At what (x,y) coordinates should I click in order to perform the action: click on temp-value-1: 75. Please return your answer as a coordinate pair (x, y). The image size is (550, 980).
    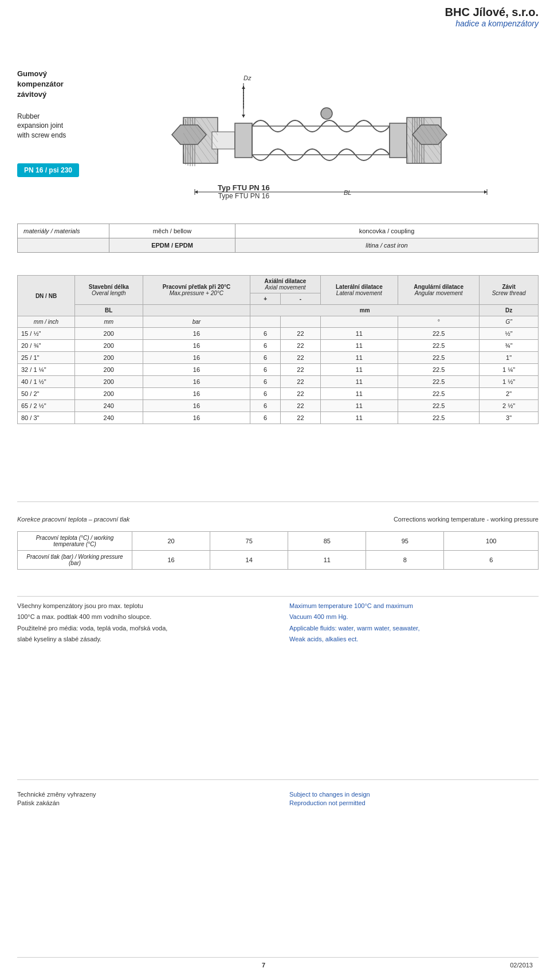
    Looking at the image, I should click on (249, 541).